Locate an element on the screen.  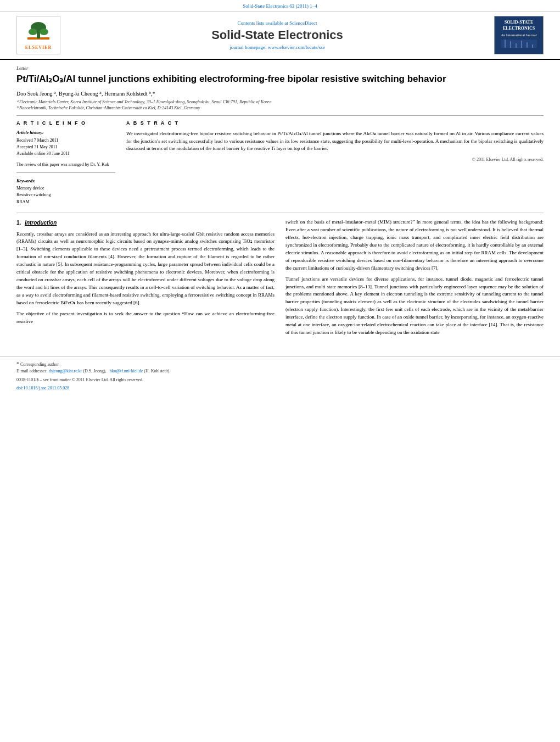
intro-para2: The objective of the present investigati… is located at coordinates (145, 318).